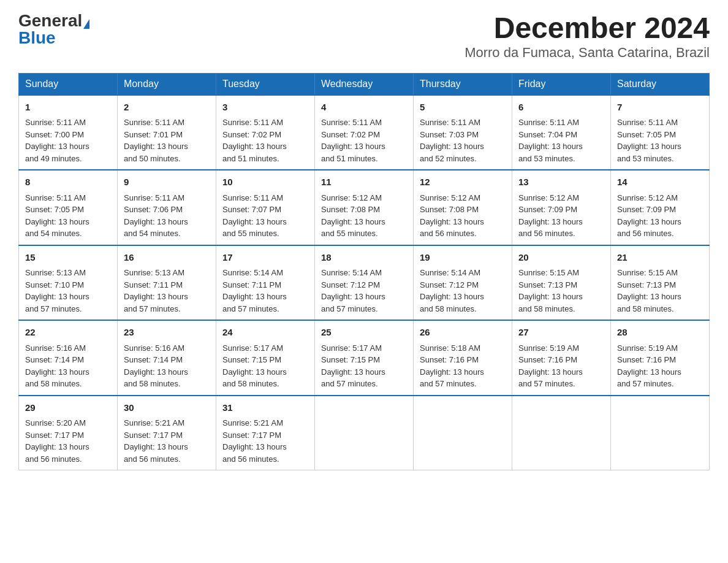  I want to click on day-number: 25, so click(364, 332).